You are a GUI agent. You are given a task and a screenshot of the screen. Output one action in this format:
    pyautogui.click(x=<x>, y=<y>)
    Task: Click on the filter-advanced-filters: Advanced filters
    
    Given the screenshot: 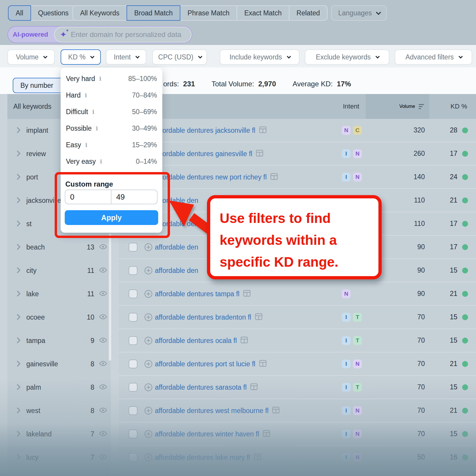 What is the action you would take?
    pyautogui.click(x=433, y=57)
    